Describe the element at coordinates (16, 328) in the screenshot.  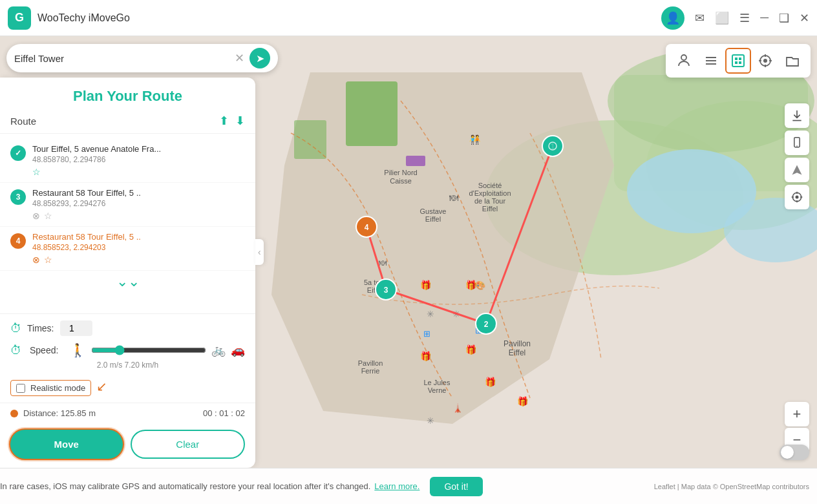
I see `timer-icon: ⏱` at that location.